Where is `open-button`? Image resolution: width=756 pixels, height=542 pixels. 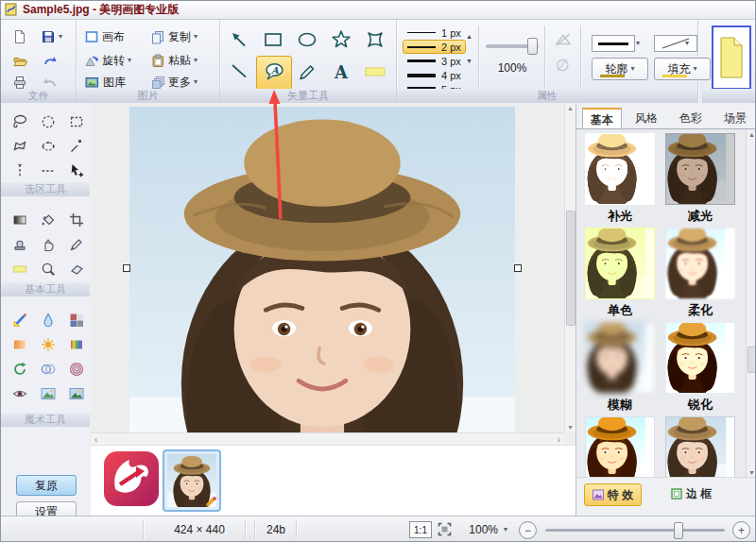 open-button is located at coordinates (21, 60).